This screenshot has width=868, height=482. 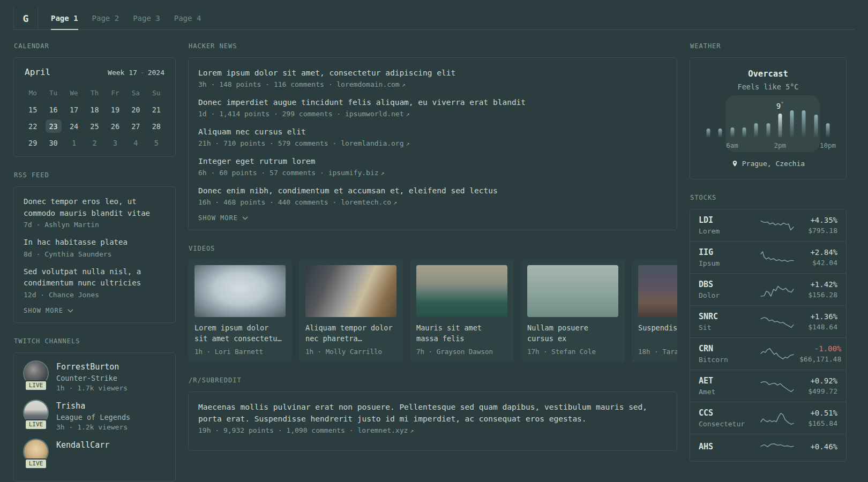 I want to click on stock-values: +2.84%$42.04, so click(x=819, y=257).